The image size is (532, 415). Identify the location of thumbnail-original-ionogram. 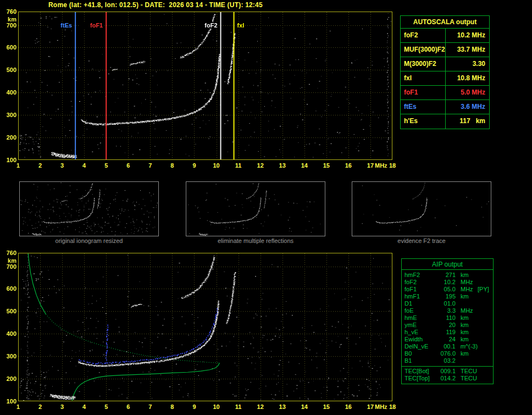
(89, 209).